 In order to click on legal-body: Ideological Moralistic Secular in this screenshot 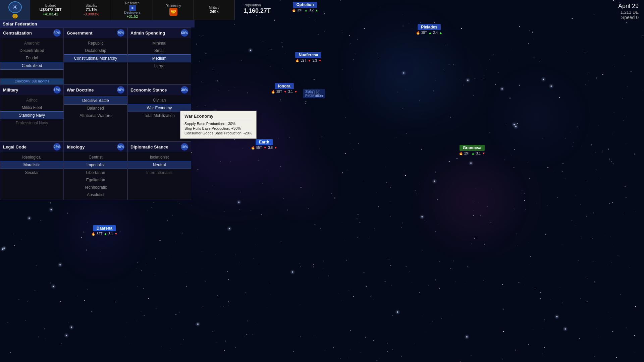, I will do `click(32, 176)`.